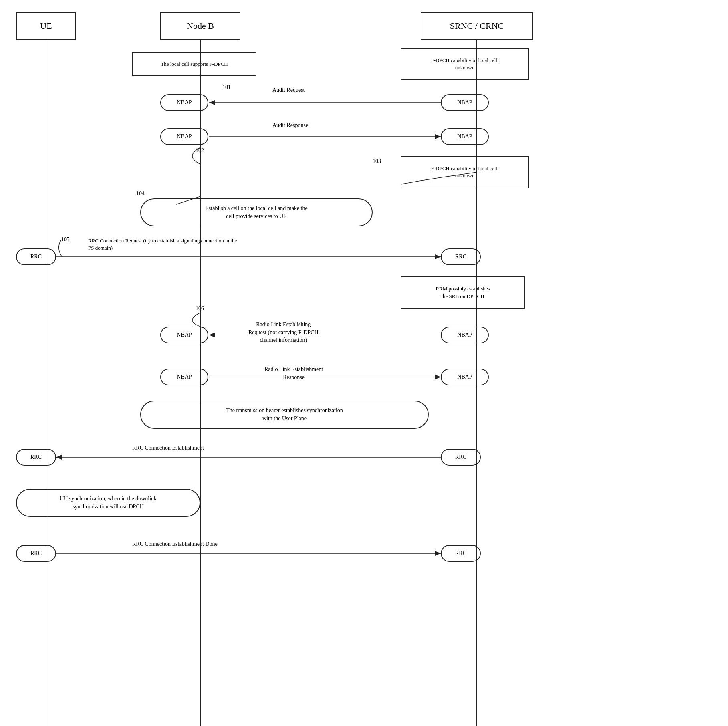  I want to click on rrc-connection-establishment-done-label: RRC Connection Establishment Done, so click(175, 544).